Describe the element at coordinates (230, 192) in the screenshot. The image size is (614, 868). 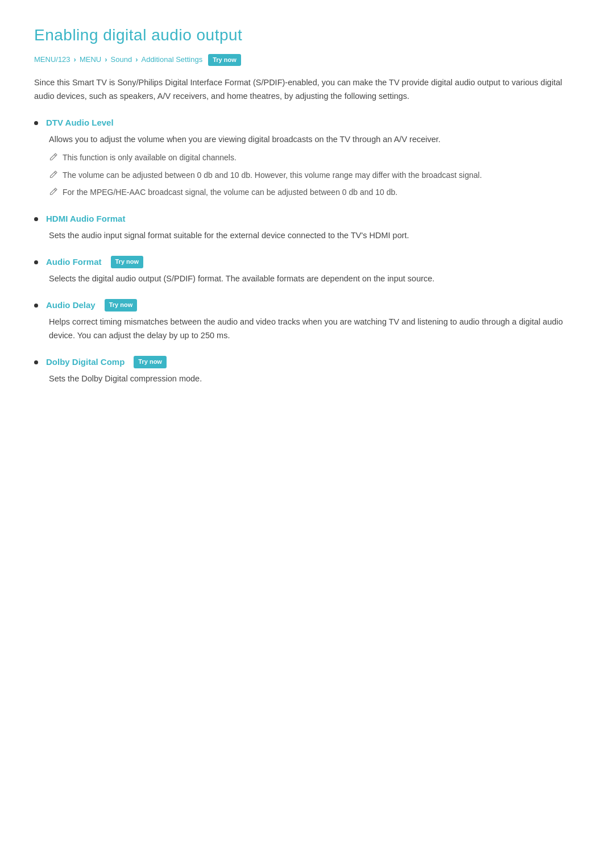
I see `note-text-3: For the MPEG/HE-AAC broadcast signal, th…` at that location.